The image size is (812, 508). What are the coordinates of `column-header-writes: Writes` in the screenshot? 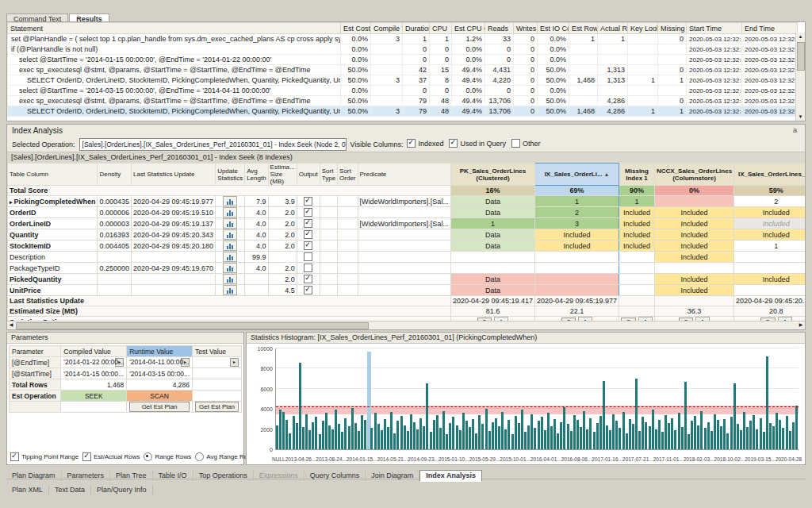 It's located at (526, 29).